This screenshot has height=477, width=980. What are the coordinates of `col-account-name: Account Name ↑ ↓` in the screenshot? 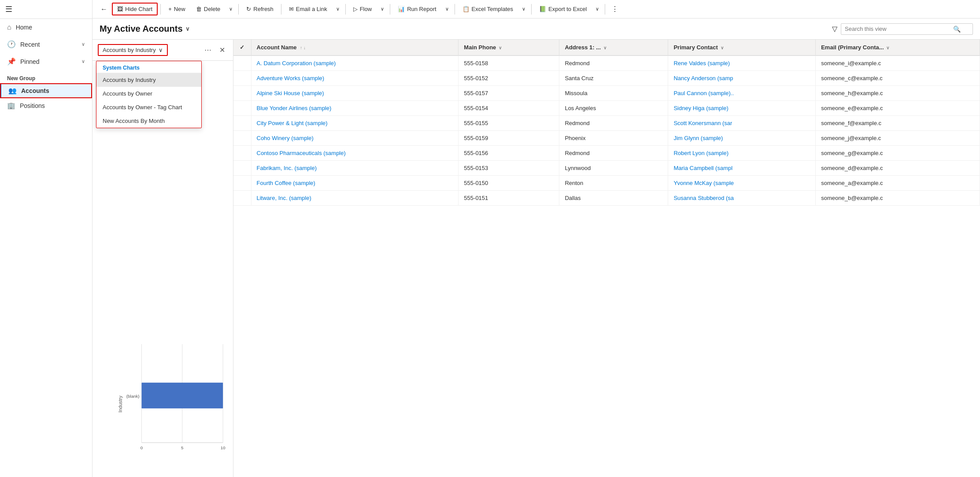 It's located at (355, 48).